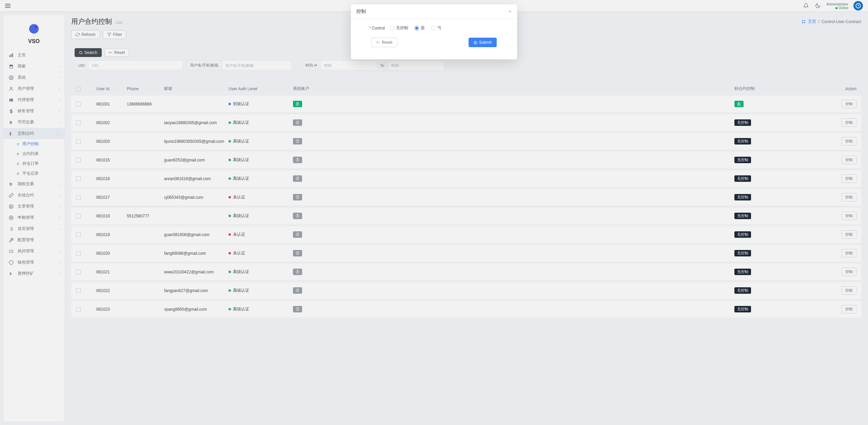  Describe the element at coordinates (378, 43) in the screenshot. I see `undo-icon` at that location.